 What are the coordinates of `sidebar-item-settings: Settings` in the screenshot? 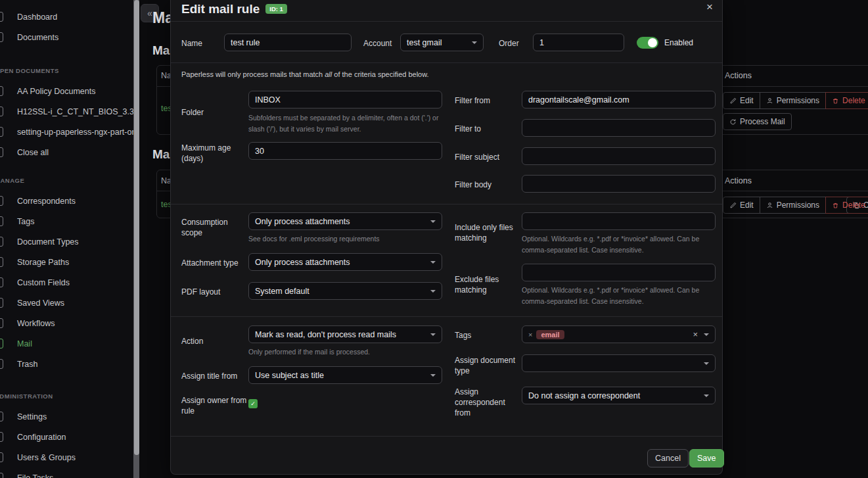 It's located at (67, 417).